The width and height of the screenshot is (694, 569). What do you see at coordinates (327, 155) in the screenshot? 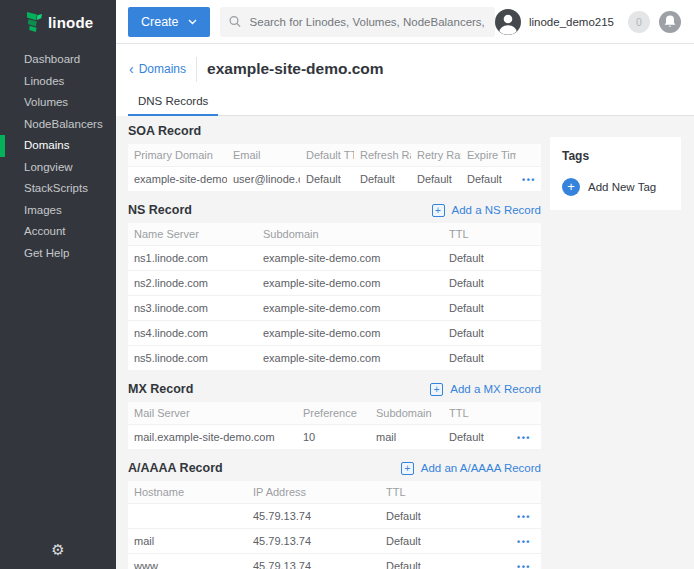
I see `column-header: Default TTL` at bounding box center [327, 155].